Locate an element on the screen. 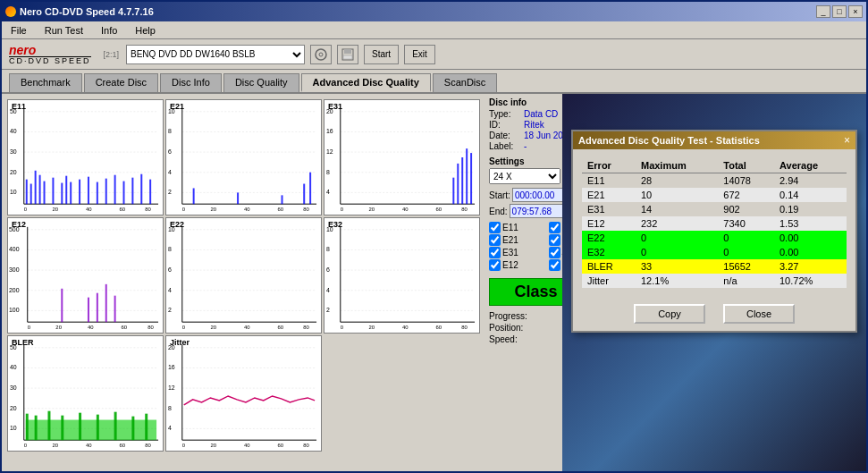  cb-e32 is located at coordinates (554, 227).